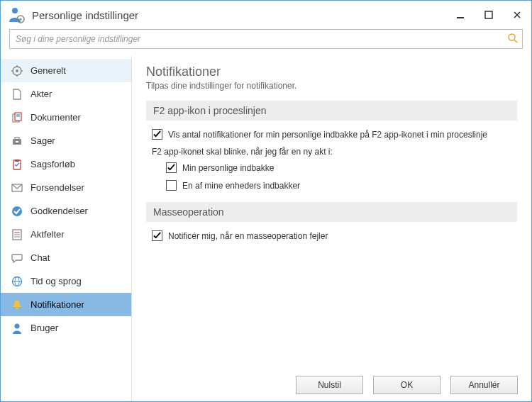 Image resolution: width=532 pixels, height=402 pixels. I want to click on reset-button: Nulstil, so click(329, 385).